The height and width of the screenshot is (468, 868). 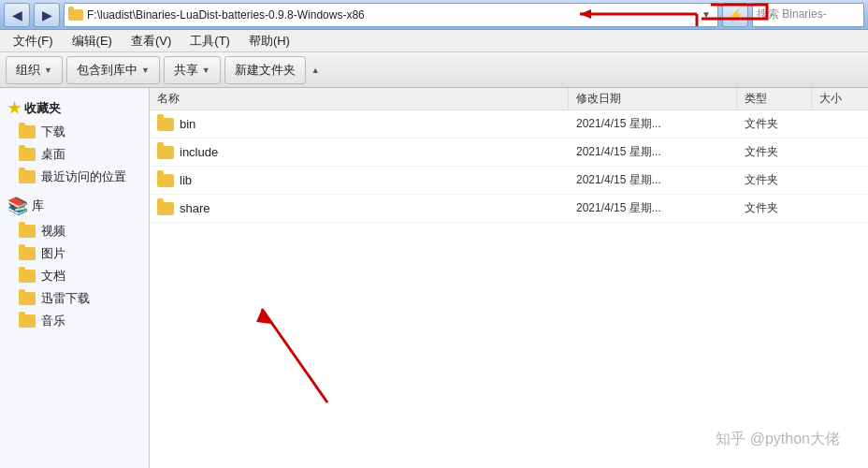 I want to click on folder-recent-icon, so click(x=27, y=177).